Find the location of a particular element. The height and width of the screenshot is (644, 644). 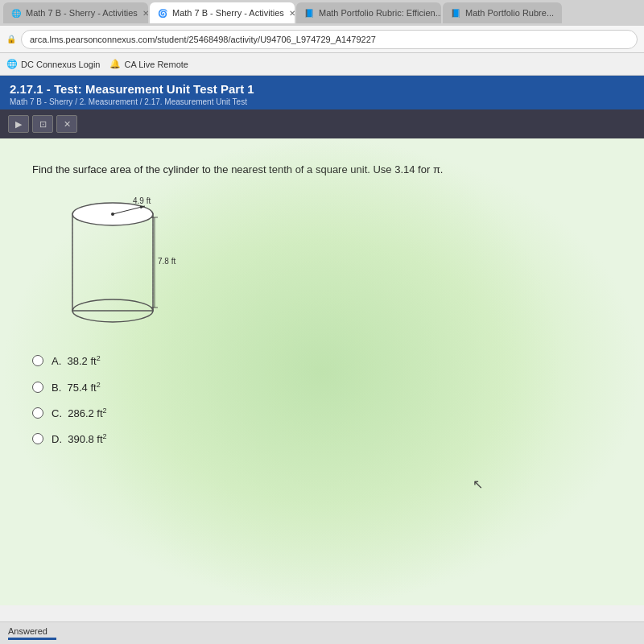

tab-icon-4: 📘 is located at coordinates (456, 13).